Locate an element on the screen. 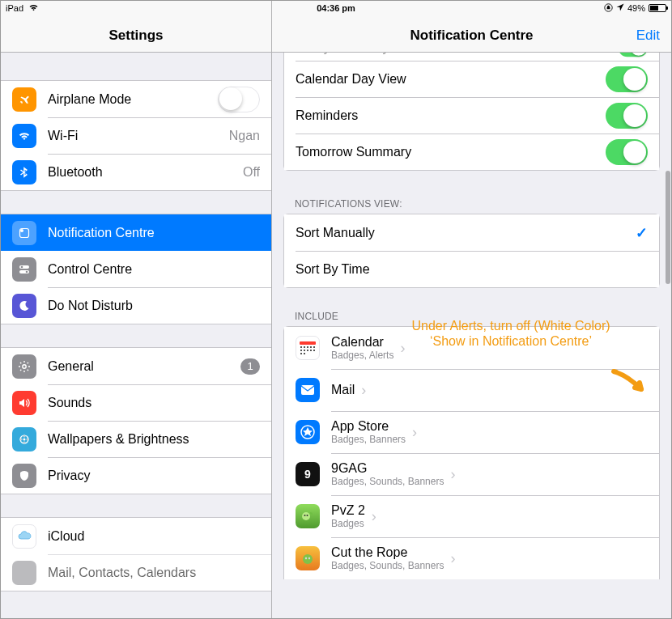 This screenshot has width=672, height=619. icloud-icon is located at coordinates (24, 536).